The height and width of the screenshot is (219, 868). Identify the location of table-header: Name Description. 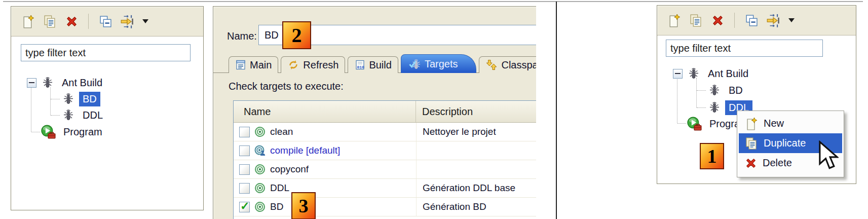
(385, 112).